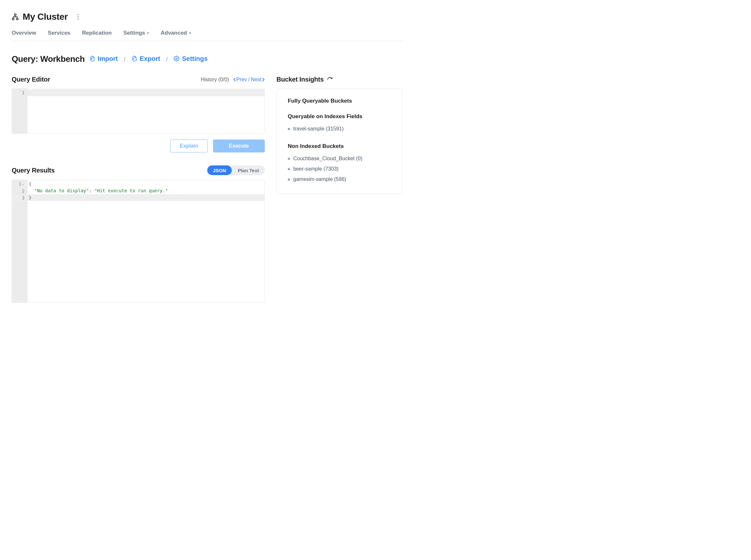 This screenshot has height=560, width=751. I want to click on execute-button: Execute, so click(239, 146).